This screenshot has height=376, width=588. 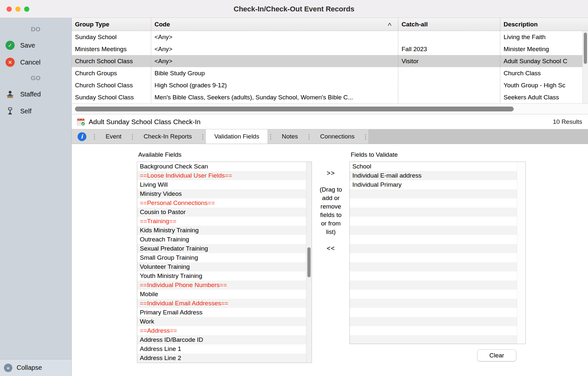 I want to click on tab-label: Validation Fields, so click(x=237, y=137).